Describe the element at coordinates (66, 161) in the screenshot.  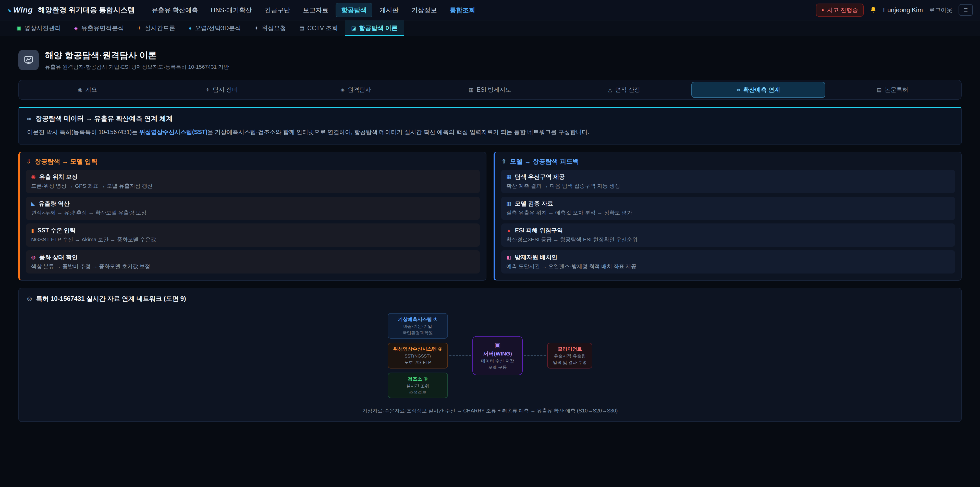
I see `card-title-text: 항공탐색 → 모델 입력` at that location.